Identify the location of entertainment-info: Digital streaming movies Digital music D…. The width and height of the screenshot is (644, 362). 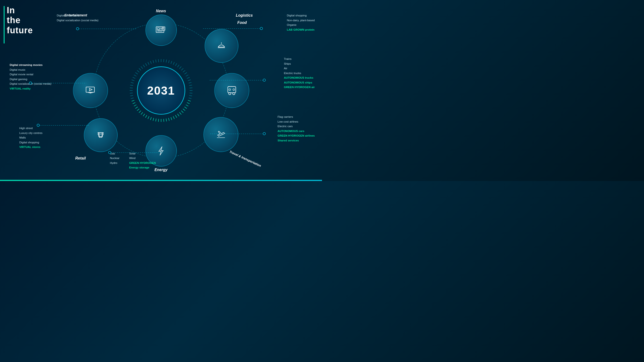
(30, 77).